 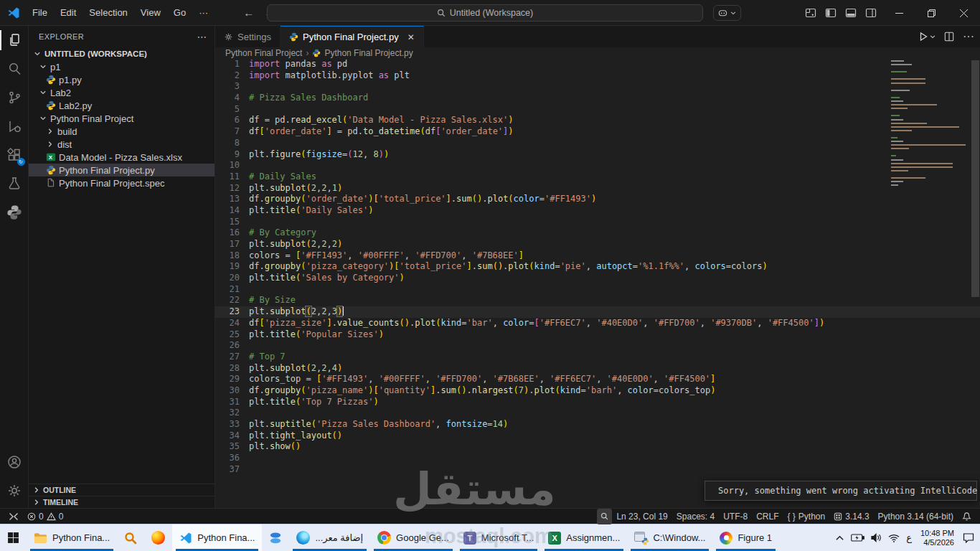 What do you see at coordinates (598, 380) in the screenshot?
I see `code-line: 29colors_top = ['#FF1493', '#00FFFF', '#…` at bounding box center [598, 380].